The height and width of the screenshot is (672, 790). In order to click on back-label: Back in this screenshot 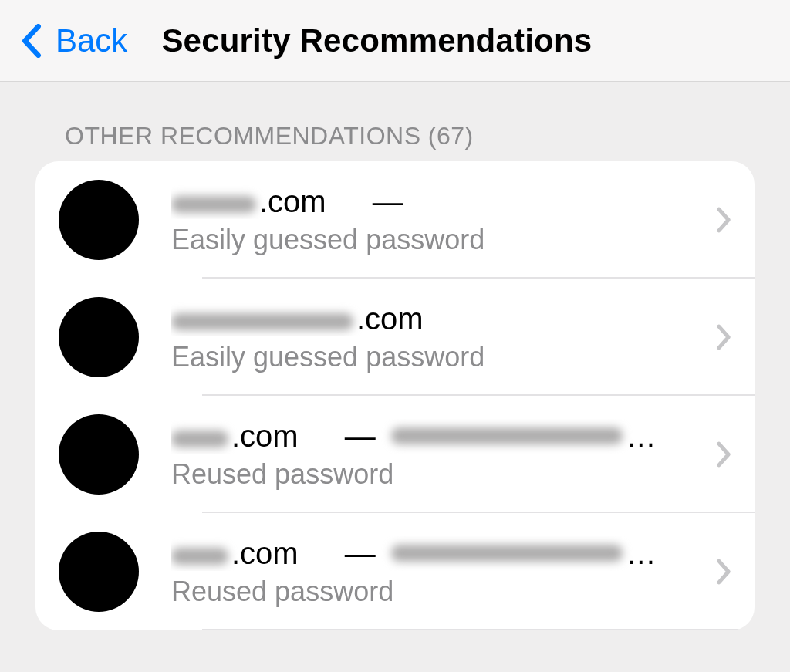, I will do `click(91, 41)`.